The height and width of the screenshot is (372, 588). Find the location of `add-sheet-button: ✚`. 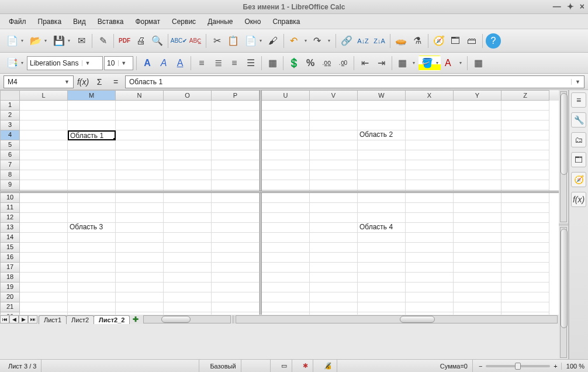

add-sheet-button: ✚ is located at coordinates (136, 319).